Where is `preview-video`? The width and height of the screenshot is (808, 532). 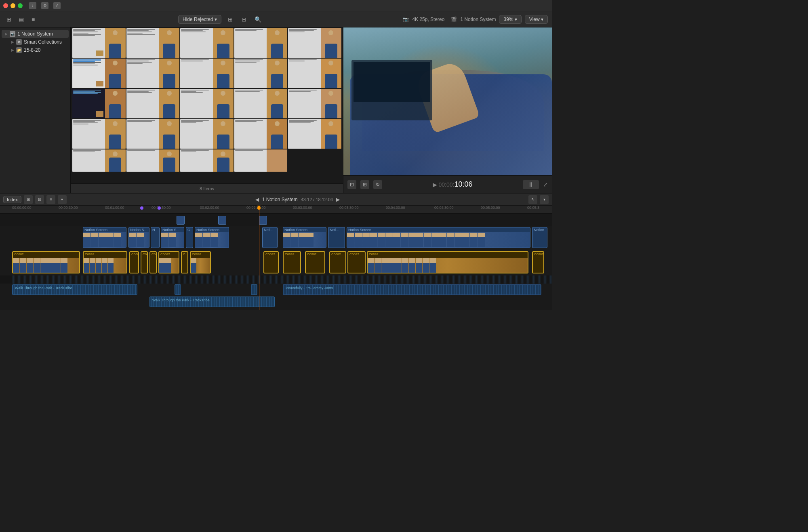 preview-video is located at coordinates (448, 101).